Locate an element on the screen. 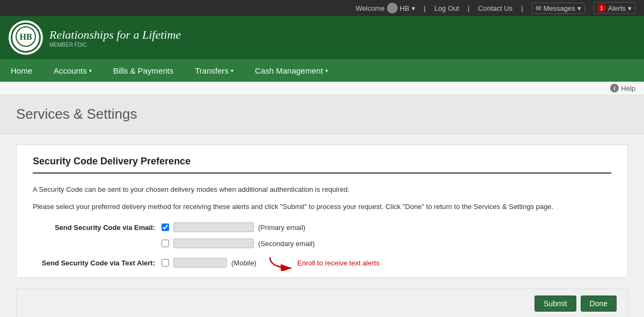 The image size is (644, 317). description-2: Please select your preferred delivery me… is located at coordinates (322, 207).